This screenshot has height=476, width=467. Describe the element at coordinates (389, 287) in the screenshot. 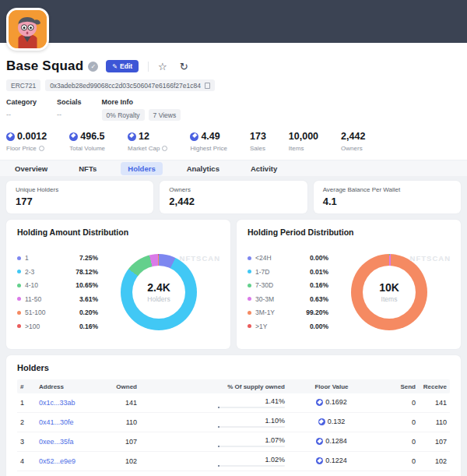

I see `donut-center-value: 10K` at that location.